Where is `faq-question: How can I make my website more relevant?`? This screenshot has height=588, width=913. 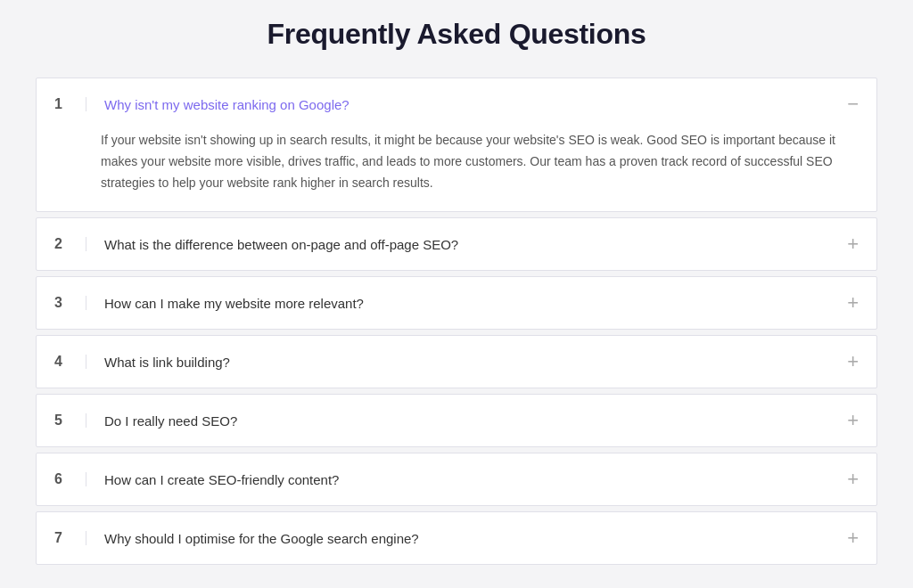 faq-question: How can I make my website more relevant? is located at coordinates (471, 303).